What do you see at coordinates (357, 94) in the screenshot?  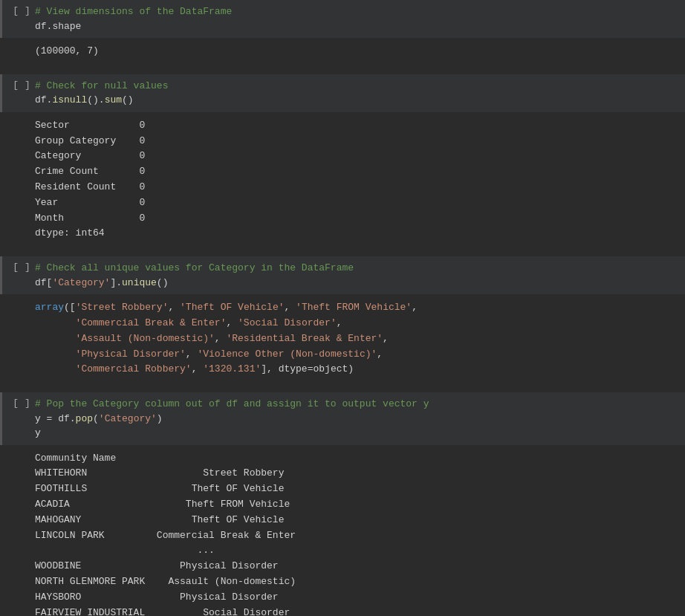 I see `cell-2-code: # Check for null values df.isnull().sum(…` at bounding box center [357, 94].